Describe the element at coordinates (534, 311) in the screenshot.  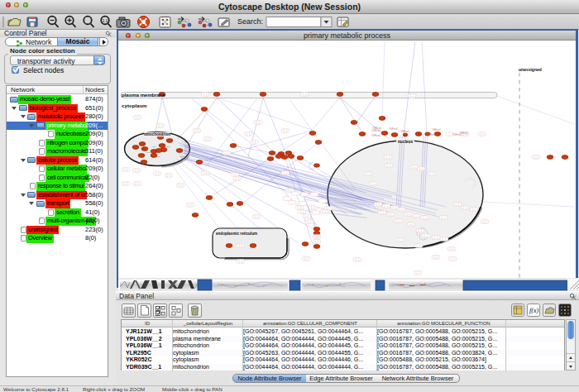
I see `svg-text: f(x)` at that location.